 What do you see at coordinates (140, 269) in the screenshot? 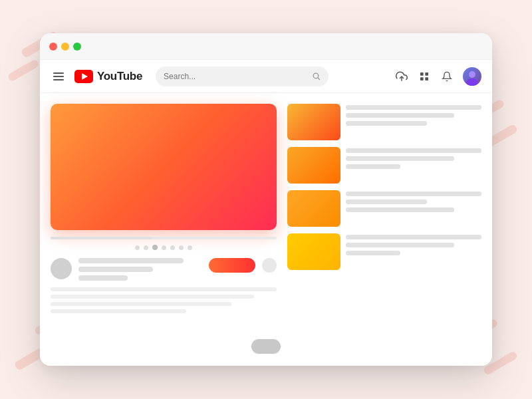
I see `video-meta` at bounding box center [140, 269].